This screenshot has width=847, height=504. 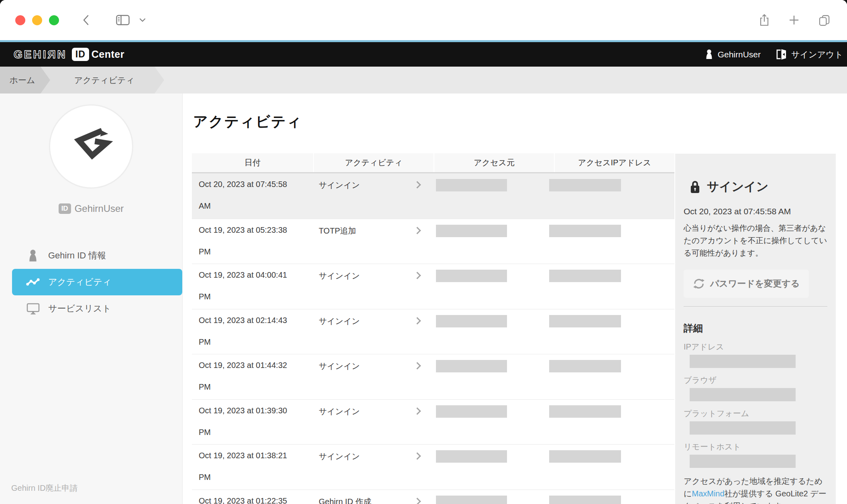 What do you see at coordinates (433, 242) in the screenshot?
I see `table-row: Oct 19, 2023 at 05:23:38PM TOTP追加` at bounding box center [433, 242].